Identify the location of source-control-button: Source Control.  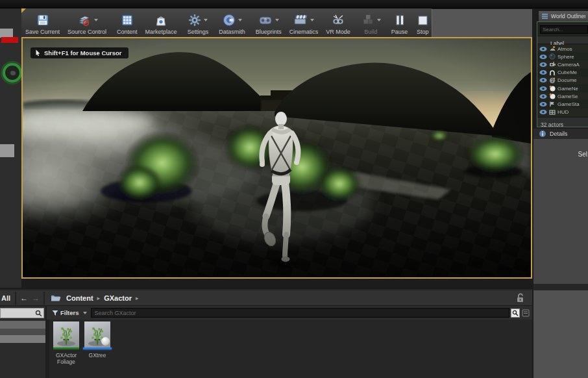
(87, 23).